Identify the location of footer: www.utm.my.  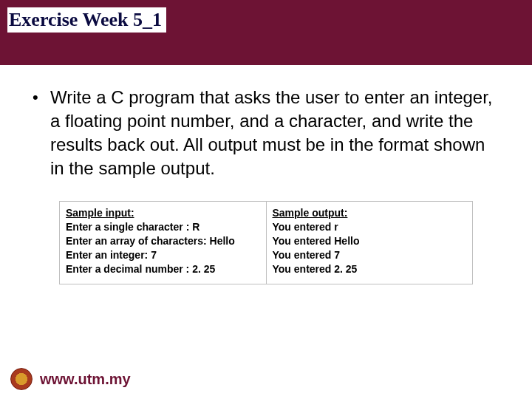
(71, 379).